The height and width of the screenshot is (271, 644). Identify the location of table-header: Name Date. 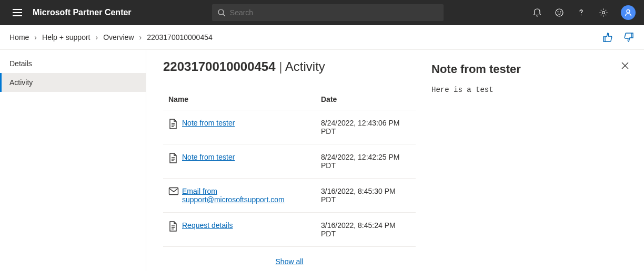
(289, 100).